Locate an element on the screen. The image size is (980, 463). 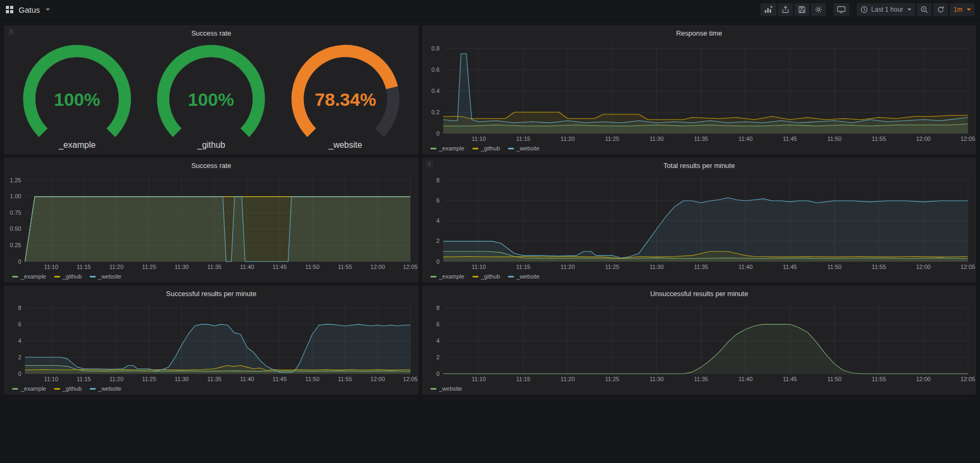
add-panel-button is located at coordinates (768, 10).